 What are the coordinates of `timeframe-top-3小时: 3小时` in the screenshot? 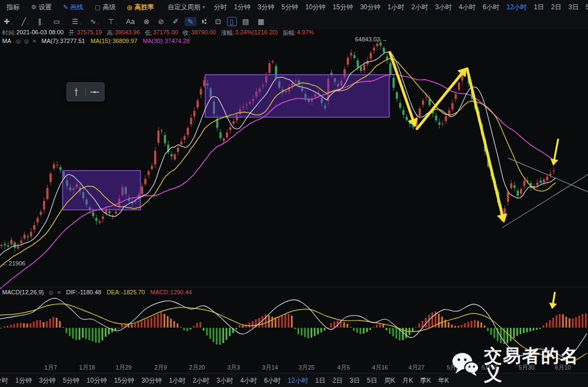 It's located at (443, 8).